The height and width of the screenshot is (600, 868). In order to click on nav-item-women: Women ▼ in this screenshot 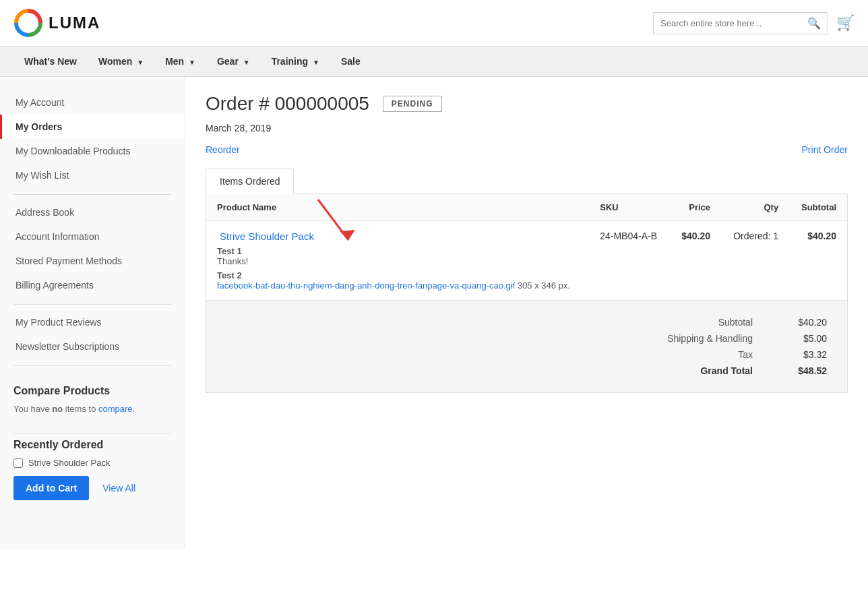, I will do `click(121, 61)`.